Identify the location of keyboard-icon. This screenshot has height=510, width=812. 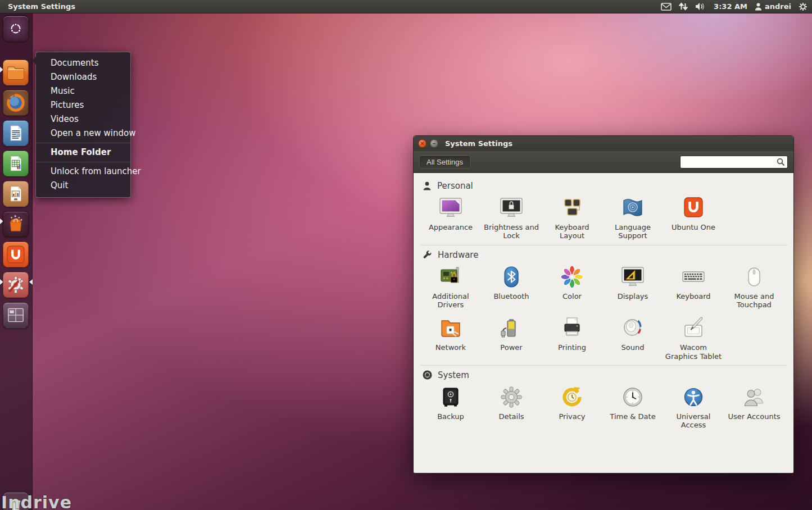
(693, 277).